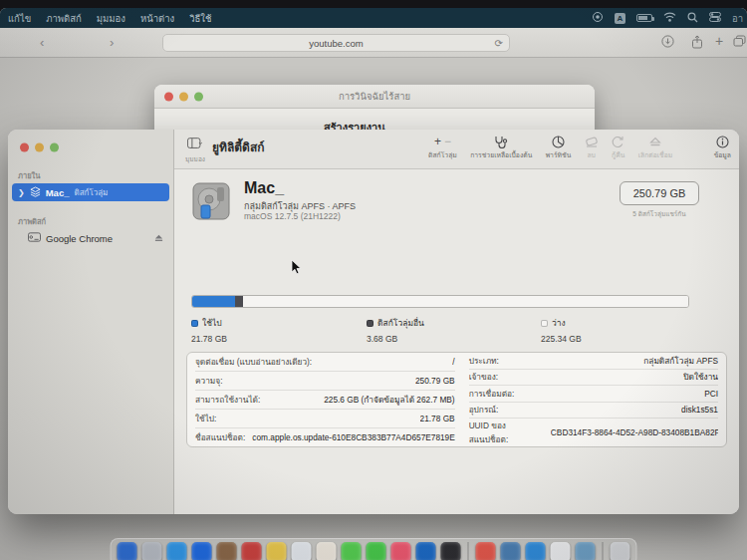  Describe the element at coordinates (451, 551) in the screenshot. I see `dock-icon-app-dark` at that location.